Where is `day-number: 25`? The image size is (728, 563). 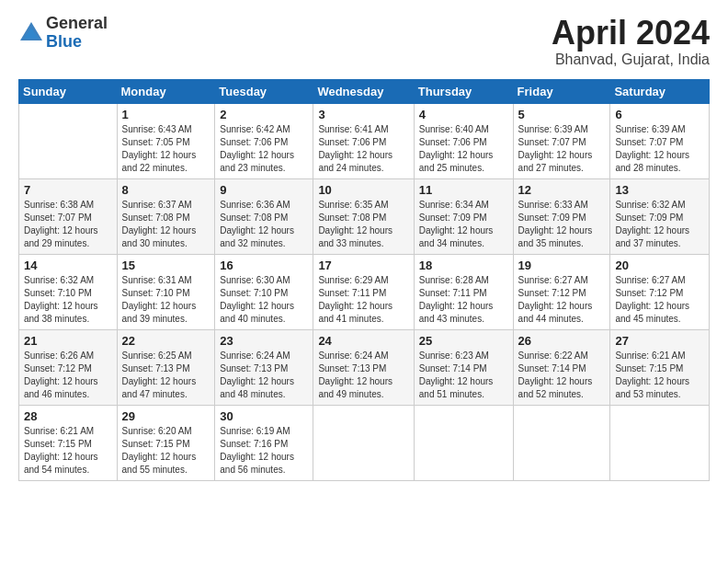 day-number: 25 is located at coordinates (463, 340).